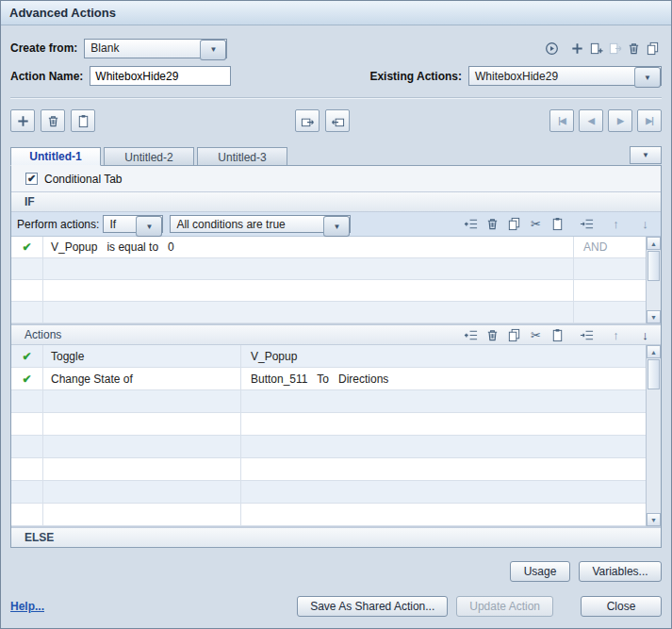 The width and height of the screenshot is (672, 629). Describe the element at coordinates (337, 121) in the screenshot. I see `paste-action-button` at that location.